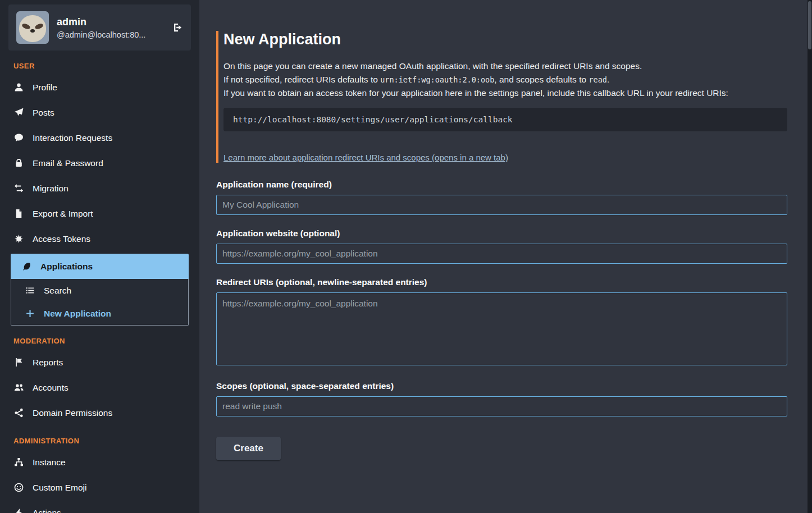  I want to click on list-icon, so click(30, 291).